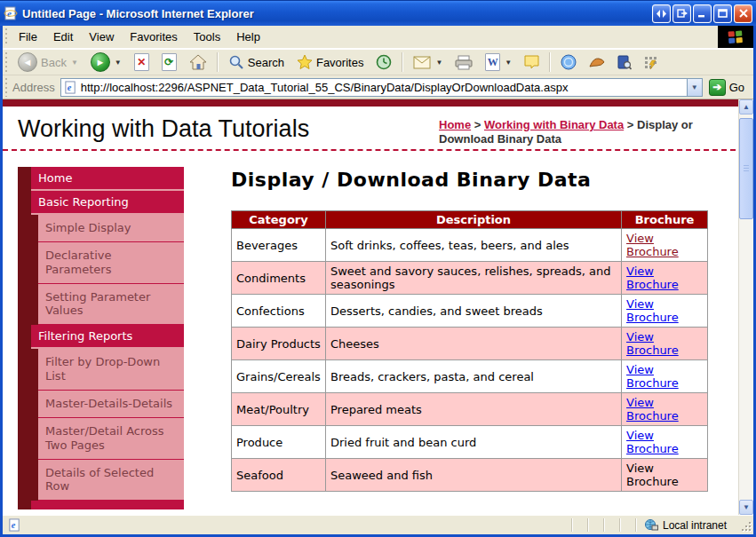 This screenshot has width=756, height=537. I want to click on description-cell: Soft drinks, coffees, teas, beers, and a…, so click(473, 245).